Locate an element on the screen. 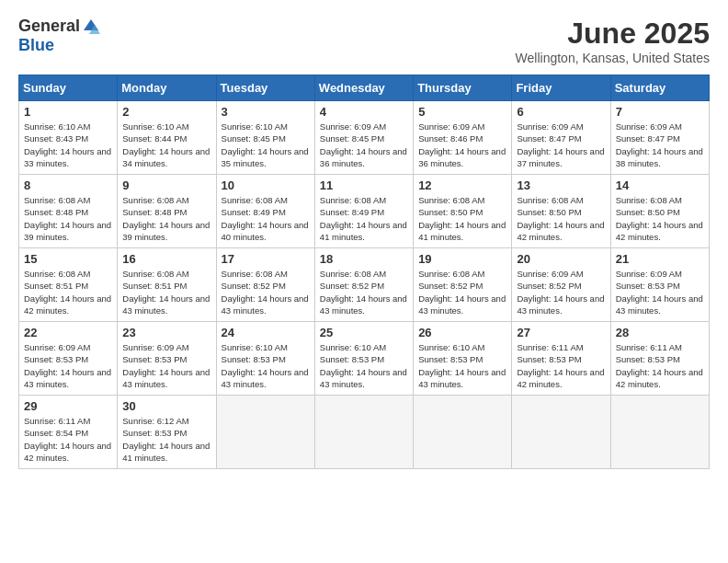 The image size is (728, 563). table-row: 2 Sunrise: 6:10 AM Sunset: 8:44 PM Dayli… is located at coordinates (167, 138).